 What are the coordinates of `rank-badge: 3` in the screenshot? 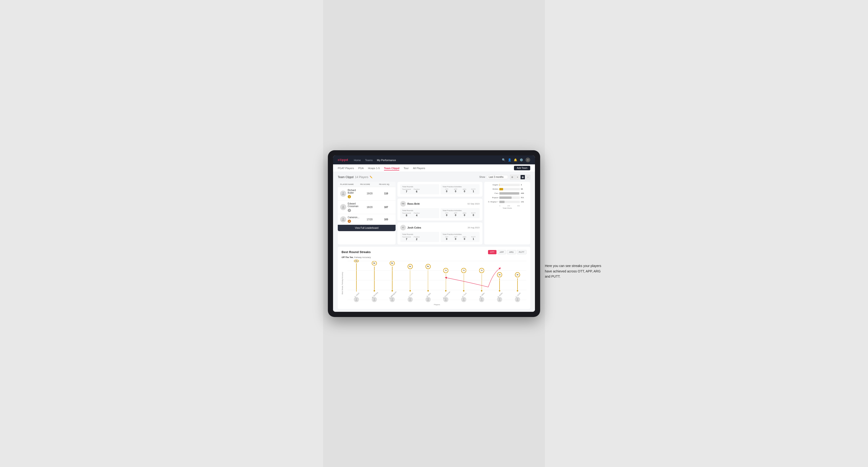 It's located at (349, 221).